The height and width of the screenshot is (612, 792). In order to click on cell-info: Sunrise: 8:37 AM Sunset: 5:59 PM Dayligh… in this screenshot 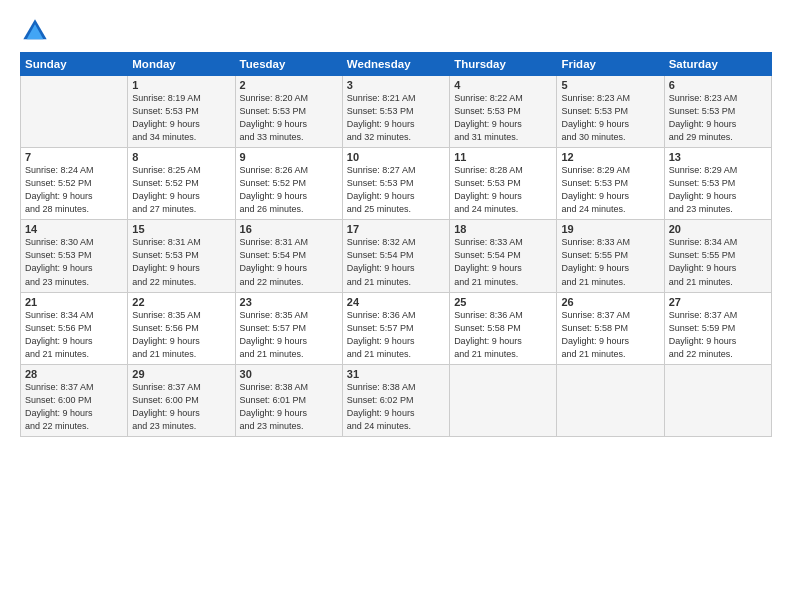, I will do `click(718, 335)`.